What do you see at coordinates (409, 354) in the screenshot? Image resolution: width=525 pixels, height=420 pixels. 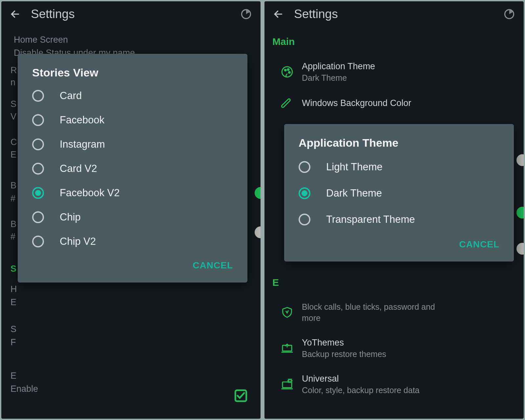 I see `setting-subtitle: Backup restore themes` at bounding box center [409, 354].